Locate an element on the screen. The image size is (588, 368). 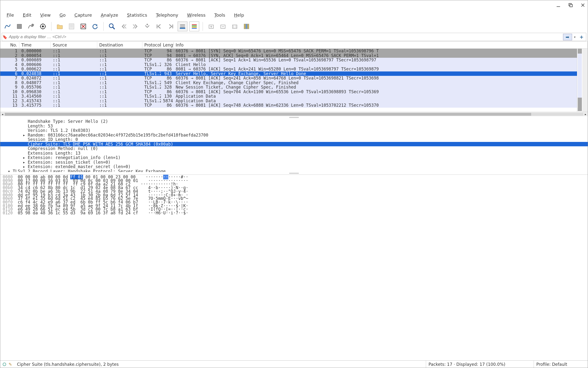
display-filter-input is located at coordinates (285, 37).